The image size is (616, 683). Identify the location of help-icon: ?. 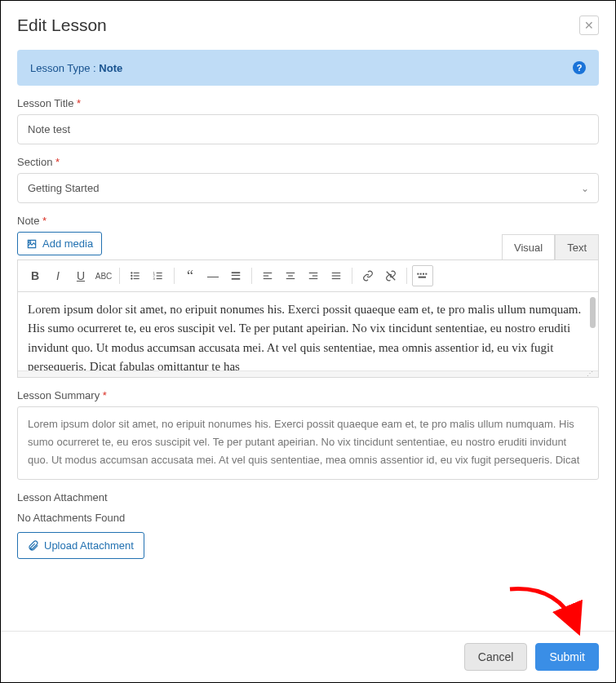
(579, 68).